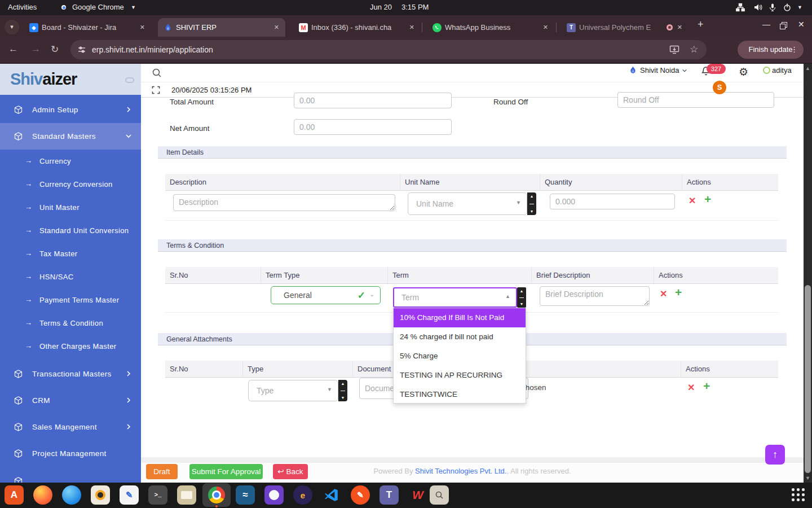 The width and height of the screenshot is (812, 508). I want to click on settings-gear-icon: ⚙, so click(743, 72).